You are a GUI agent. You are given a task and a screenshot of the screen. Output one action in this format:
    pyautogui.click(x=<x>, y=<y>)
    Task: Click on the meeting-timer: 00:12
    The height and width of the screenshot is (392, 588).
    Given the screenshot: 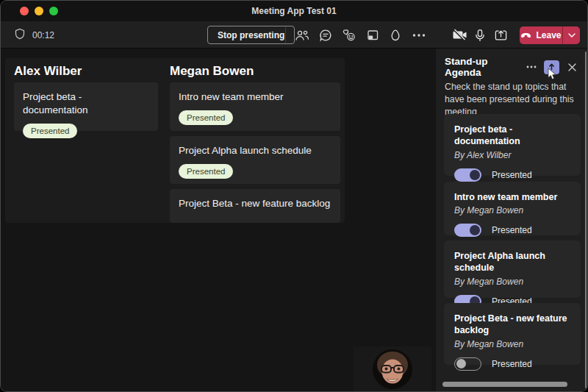 What is the action you would take?
    pyautogui.click(x=34, y=35)
    